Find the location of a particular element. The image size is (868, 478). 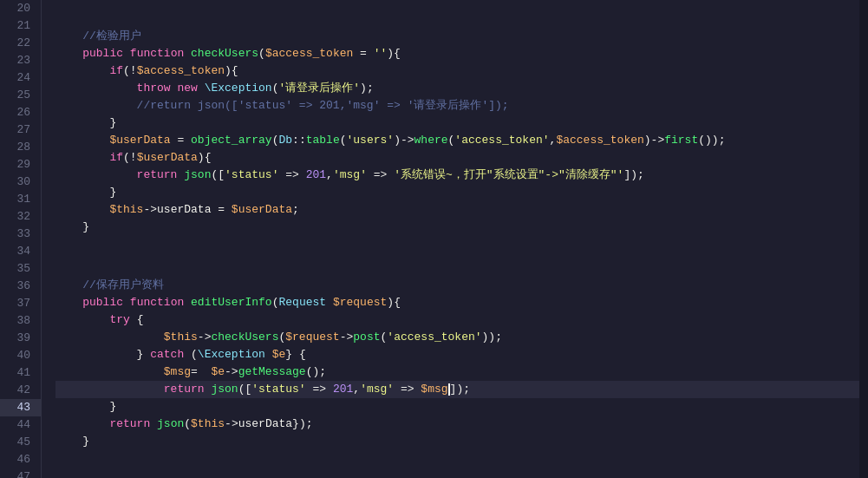

line-number-29: 29 is located at coordinates (21, 165).